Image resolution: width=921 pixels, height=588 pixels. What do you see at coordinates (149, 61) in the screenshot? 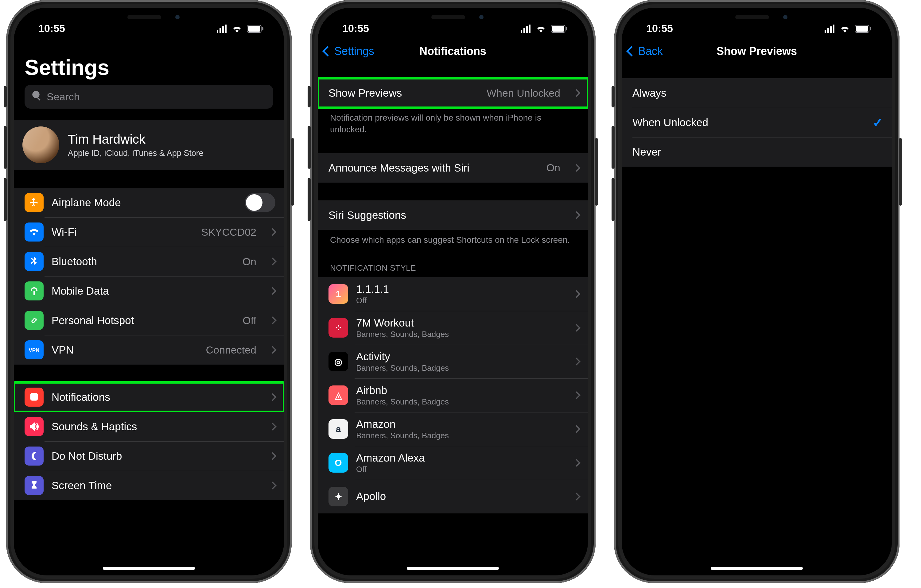
I see `page-title: Settings` at bounding box center [149, 61].